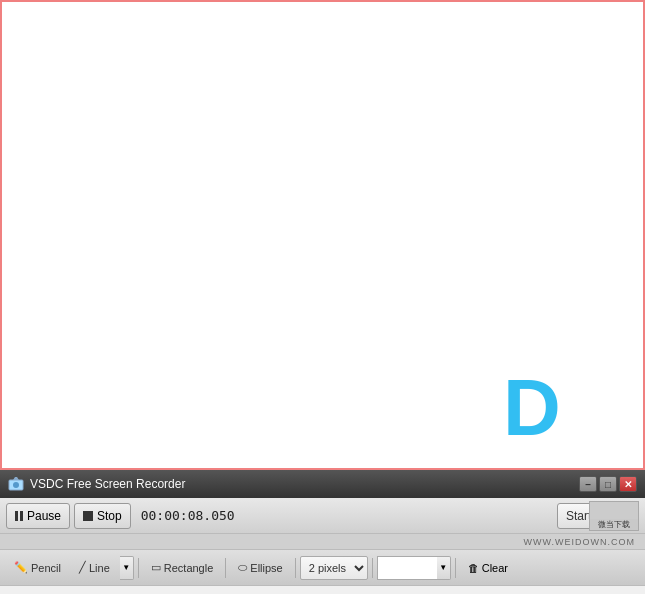 The width and height of the screenshot is (645, 594). What do you see at coordinates (628, 484) in the screenshot?
I see `close-button: ✕` at bounding box center [628, 484].